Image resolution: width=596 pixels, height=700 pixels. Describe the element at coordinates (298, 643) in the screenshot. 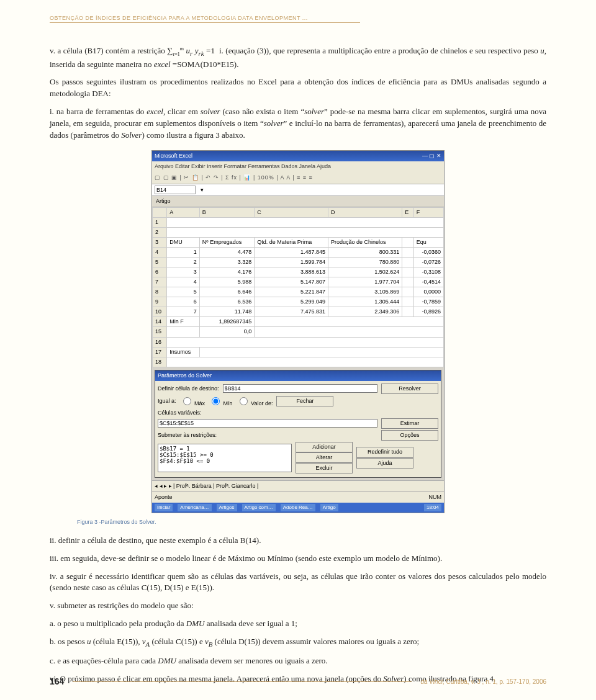

I see `para-v-b: b. os pesos u (célula E(15)), vA (célula…` at that location.